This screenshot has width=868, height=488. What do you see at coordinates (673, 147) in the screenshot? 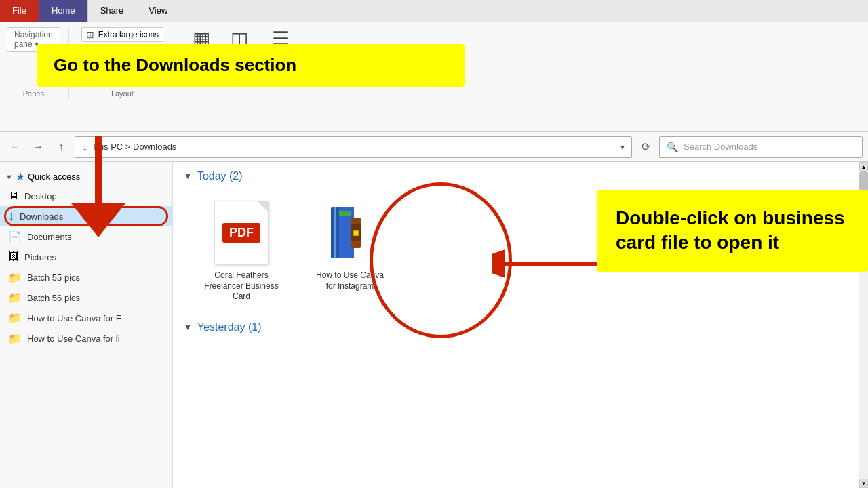
I see `search-icon: 🔍` at bounding box center [673, 147].